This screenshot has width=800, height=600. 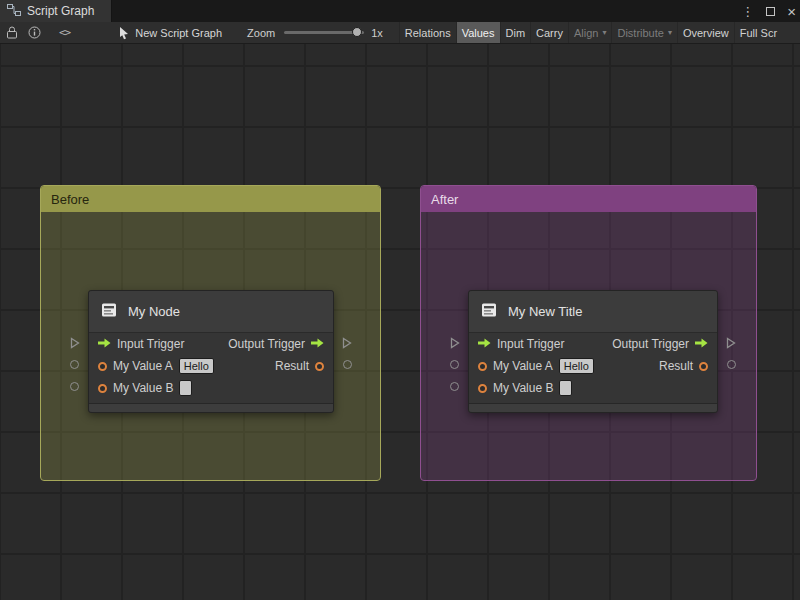 What do you see at coordinates (428, 33) in the screenshot?
I see `relations-button: Relations` at bounding box center [428, 33].